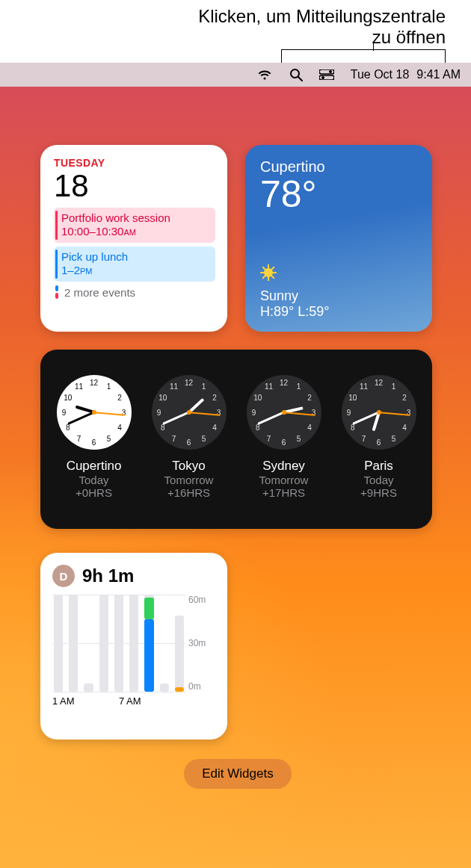 This screenshot has height=868, width=471. What do you see at coordinates (238, 774) in the screenshot?
I see `edit-widgets-button: Edit Widgets` at bounding box center [238, 774].